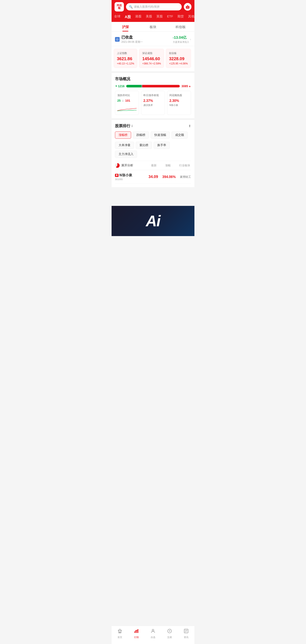 Image resolution: width=306 pixels, height=644 pixels. What do you see at coordinates (132, 126) in the screenshot?
I see `info-icon: ℹ` at bounding box center [132, 126].